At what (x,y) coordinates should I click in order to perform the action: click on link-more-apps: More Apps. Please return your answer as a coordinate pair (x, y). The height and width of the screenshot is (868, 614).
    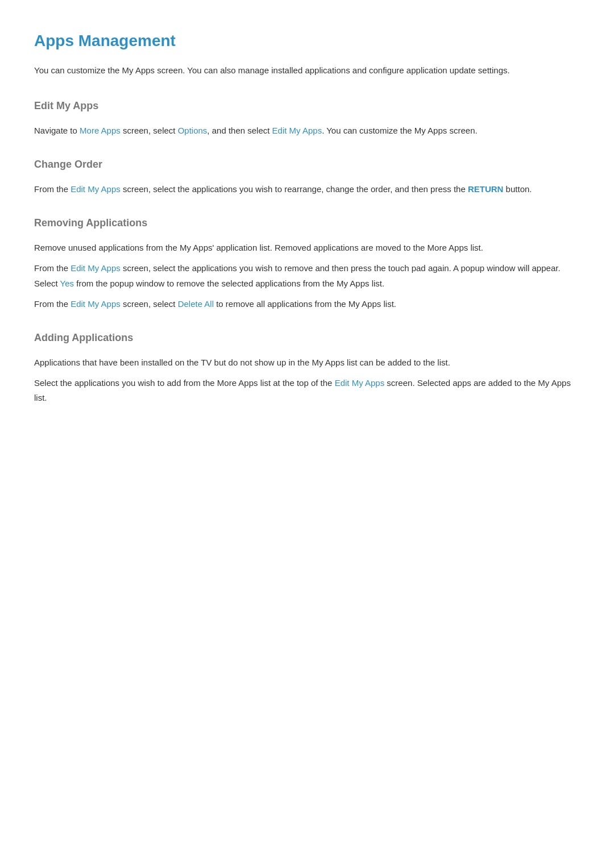
    Looking at the image, I should click on (100, 131).